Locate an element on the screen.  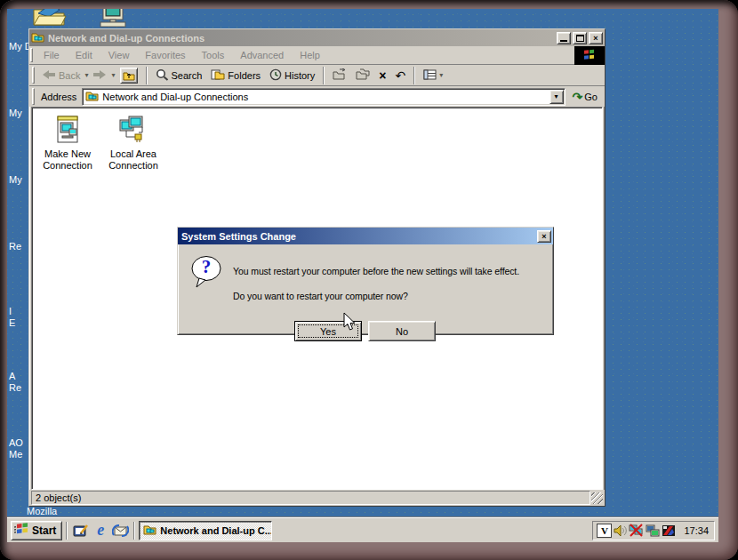
views-dropdown-icon: ▾ is located at coordinates (441, 75).